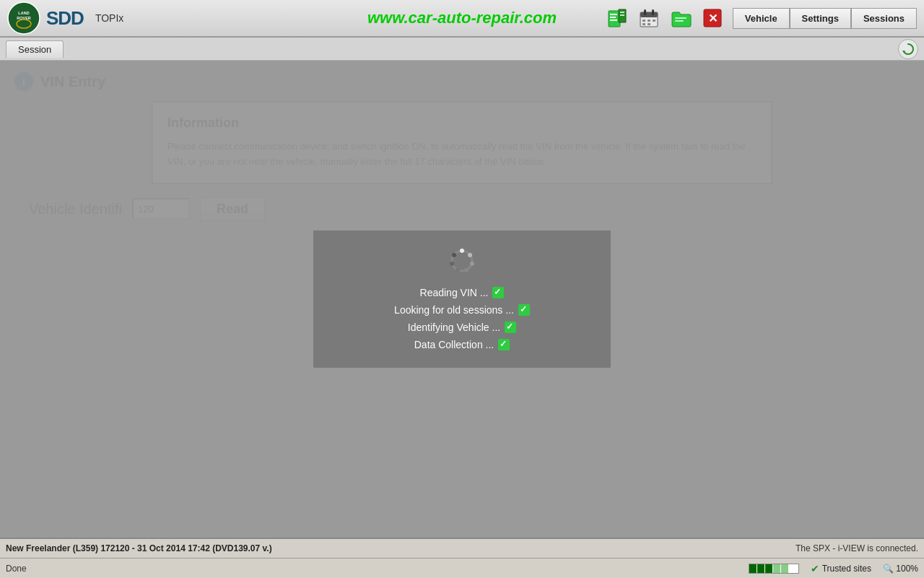  I want to click on spinner, so click(462, 261).